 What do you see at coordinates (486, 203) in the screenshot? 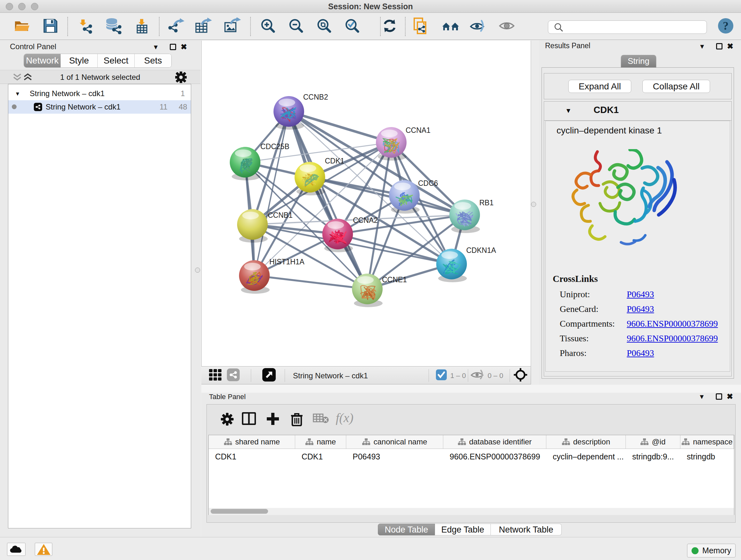
I see `svg-text: RB1` at bounding box center [486, 203].